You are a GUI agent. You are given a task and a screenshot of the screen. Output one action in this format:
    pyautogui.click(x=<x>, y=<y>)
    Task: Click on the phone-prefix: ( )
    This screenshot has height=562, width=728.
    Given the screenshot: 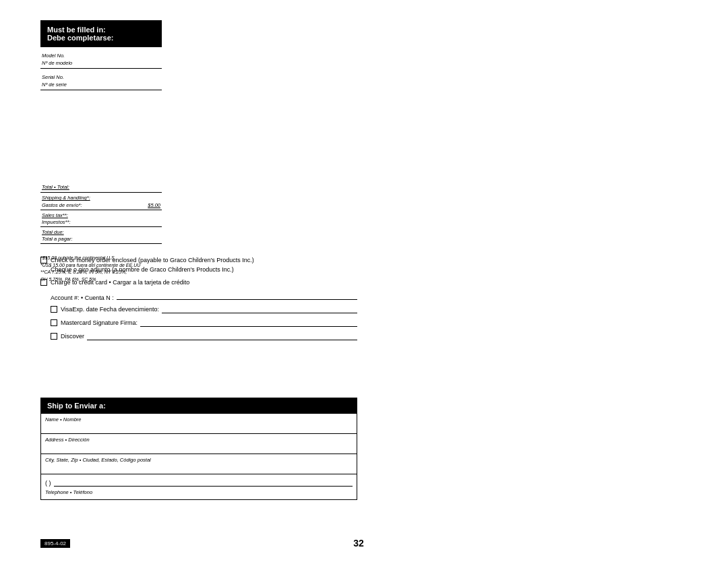 What is the action you would take?
    pyautogui.click(x=49, y=483)
    